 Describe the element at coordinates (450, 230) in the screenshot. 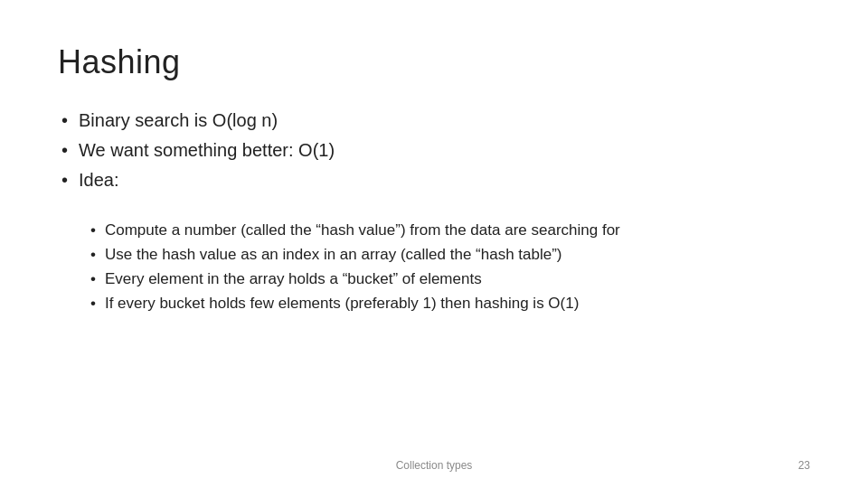

I see `sub-bullet-item-1: Compute a number (called the “hash value…` at that location.